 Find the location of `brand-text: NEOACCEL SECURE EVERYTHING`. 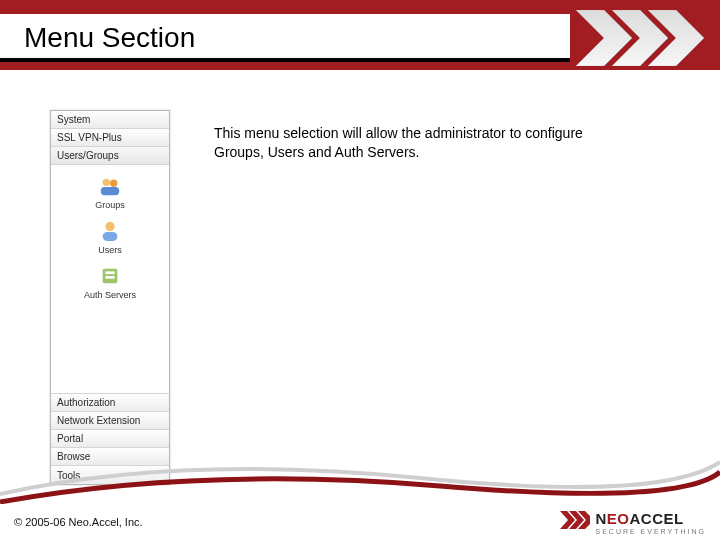

brand-text: NEOACCEL SECURE EVERYTHING is located at coordinates (652, 522).